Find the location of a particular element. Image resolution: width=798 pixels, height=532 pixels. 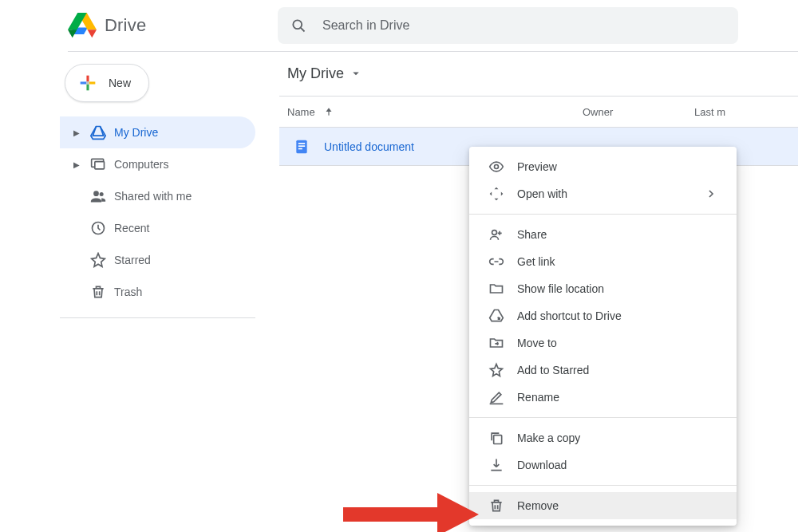

nav-trash: Trash is located at coordinates (158, 292).